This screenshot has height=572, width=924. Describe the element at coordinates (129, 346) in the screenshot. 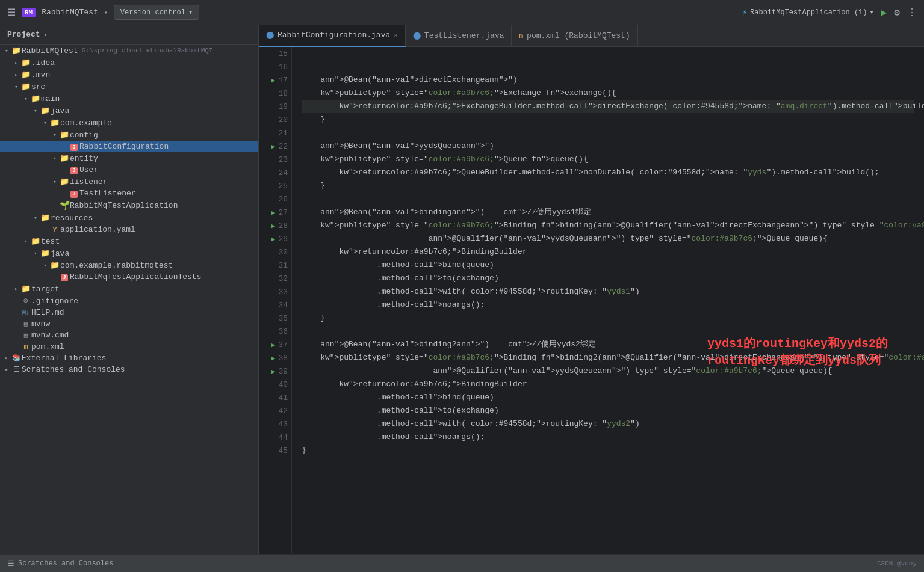

I see `sidebar-item-pom.xml: m pom.xml` at that location.